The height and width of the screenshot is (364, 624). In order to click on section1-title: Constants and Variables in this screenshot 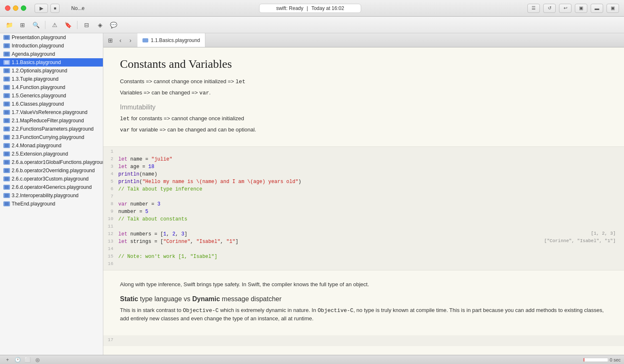, I will do `click(364, 64)`.